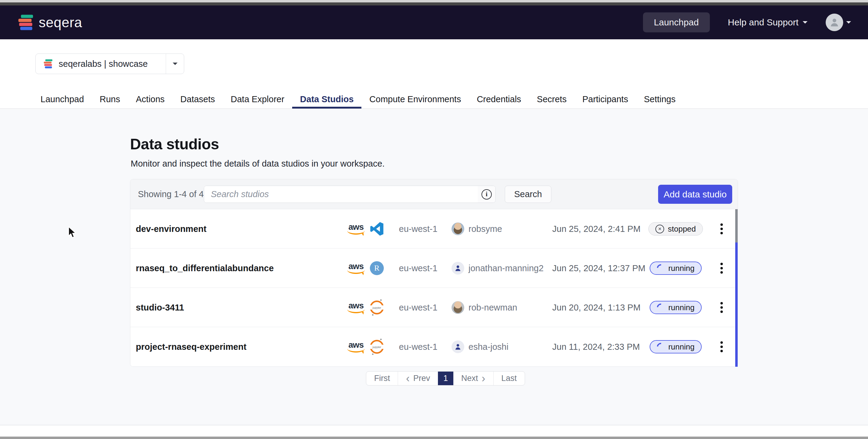  What do you see at coordinates (499, 99) in the screenshot?
I see `tab-credentials: Credentials` at bounding box center [499, 99].